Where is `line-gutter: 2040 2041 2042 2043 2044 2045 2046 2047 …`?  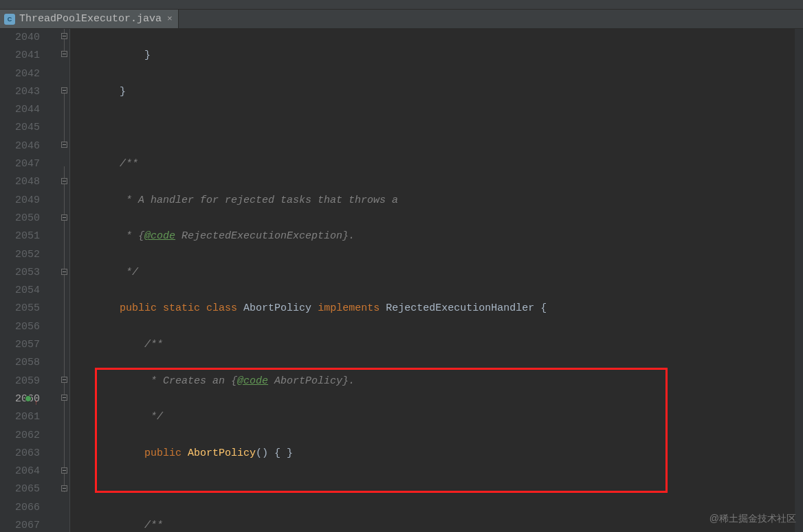
line-gutter: 2040 2041 2042 2043 2044 2045 2046 2047 … is located at coordinates (30, 280).